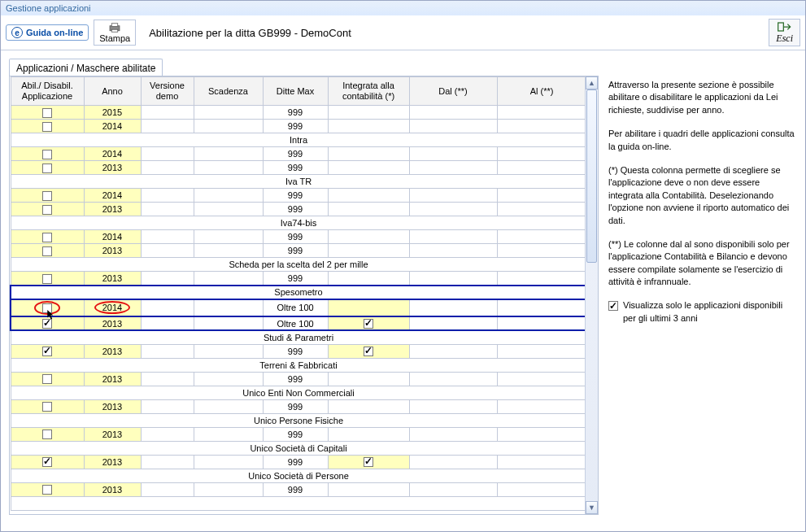 This screenshot has height=532, width=806. What do you see at coordinates (298, 447) in the screenshot?
I see `section-unicosc: Unico Società di Capitali` at bounding box center [298, 447].